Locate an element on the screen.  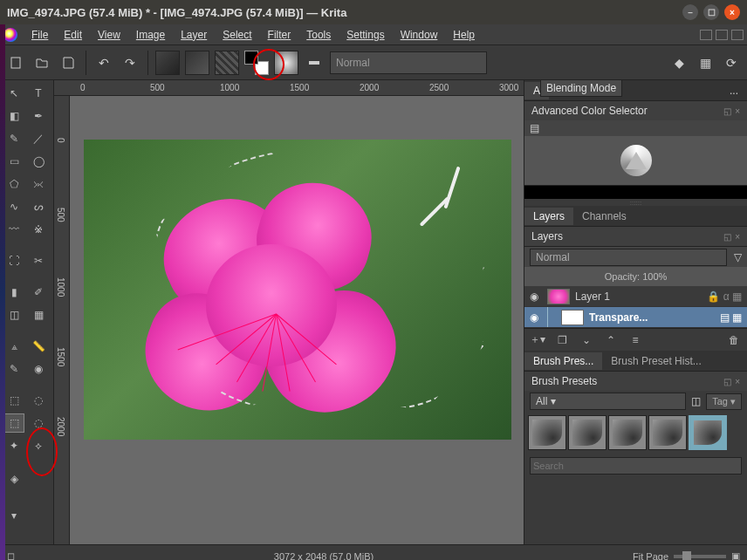
polyline-tool: ⩙ is located at coordinates (38, 184).